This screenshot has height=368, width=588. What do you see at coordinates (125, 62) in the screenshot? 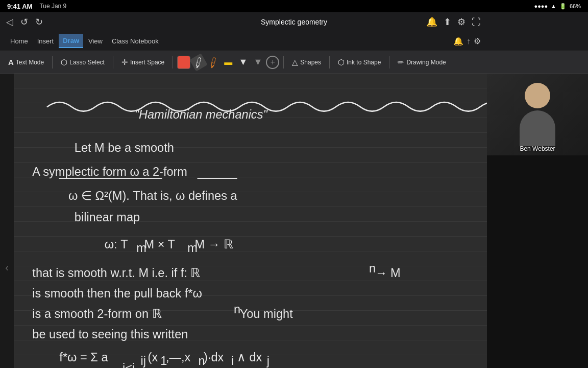
I see `insert-space-icon: ✛` at bounding box center [125, 62].